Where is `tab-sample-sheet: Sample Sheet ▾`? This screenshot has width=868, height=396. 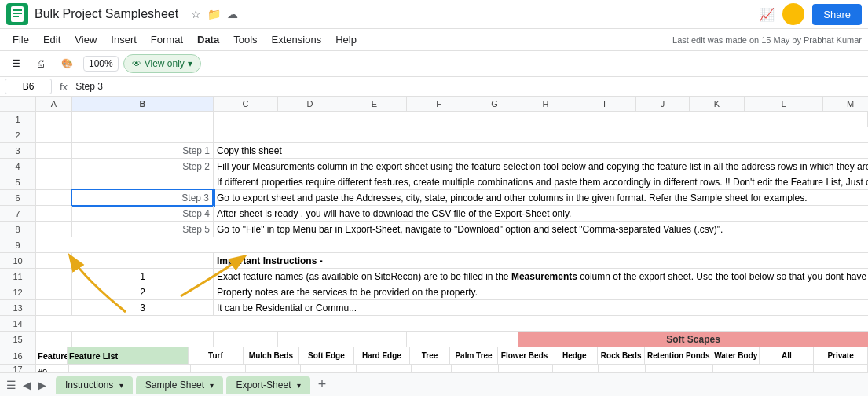 tab-sample-sheet: Sample Sheet ▾ is located at coordinates (180, 385).